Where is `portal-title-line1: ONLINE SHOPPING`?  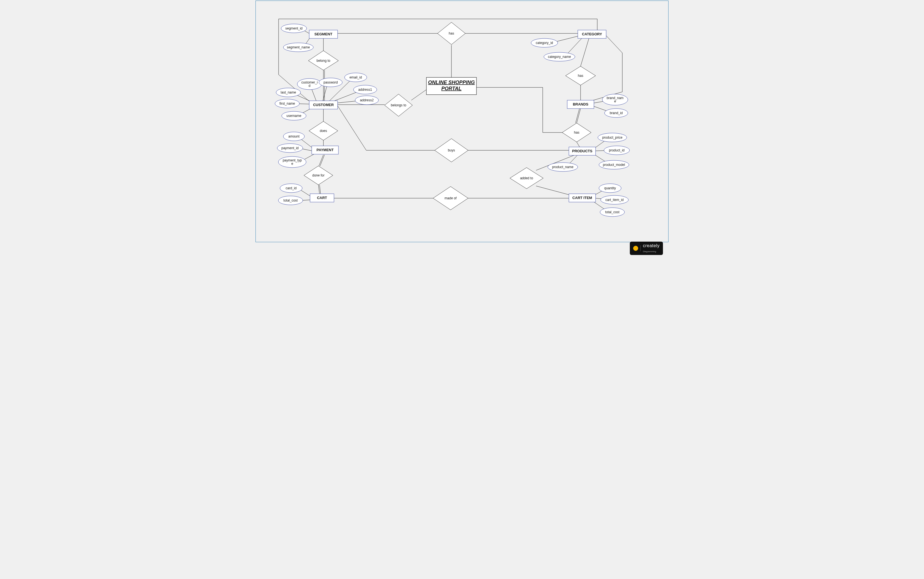 portal-title-line1: ONLINE SHOPPING is located at coordinates (451, 82).